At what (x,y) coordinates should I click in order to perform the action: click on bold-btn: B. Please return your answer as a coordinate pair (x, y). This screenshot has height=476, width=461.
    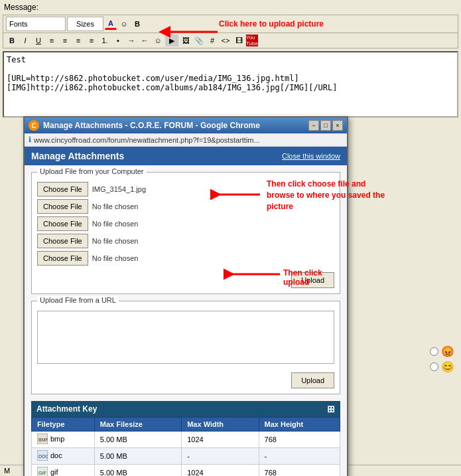
    Looking at the image, I should click on (12, 40).